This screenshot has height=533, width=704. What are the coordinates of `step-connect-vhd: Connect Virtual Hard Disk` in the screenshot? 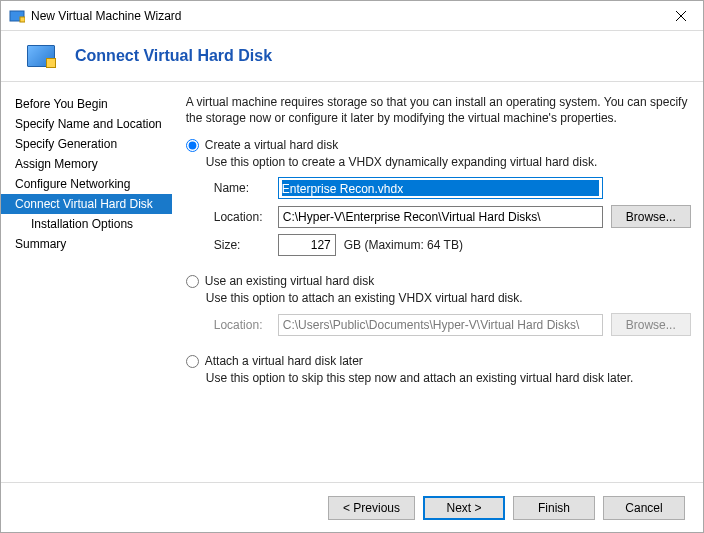 It's located at (86, 204).